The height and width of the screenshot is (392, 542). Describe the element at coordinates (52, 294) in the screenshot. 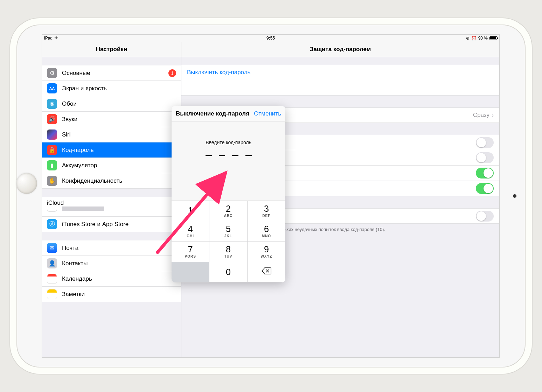

I see `notes-icon` at that location.